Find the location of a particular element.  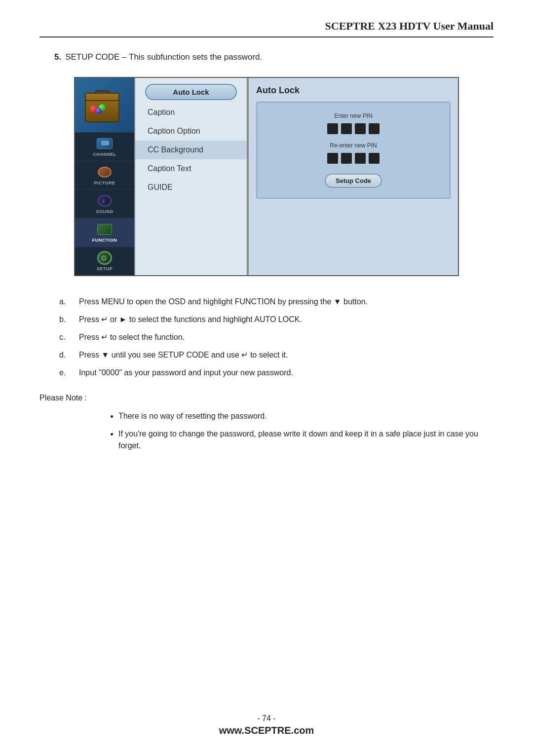

sidebar-label-picture: PICTURE is located at coordinates (105, 183).